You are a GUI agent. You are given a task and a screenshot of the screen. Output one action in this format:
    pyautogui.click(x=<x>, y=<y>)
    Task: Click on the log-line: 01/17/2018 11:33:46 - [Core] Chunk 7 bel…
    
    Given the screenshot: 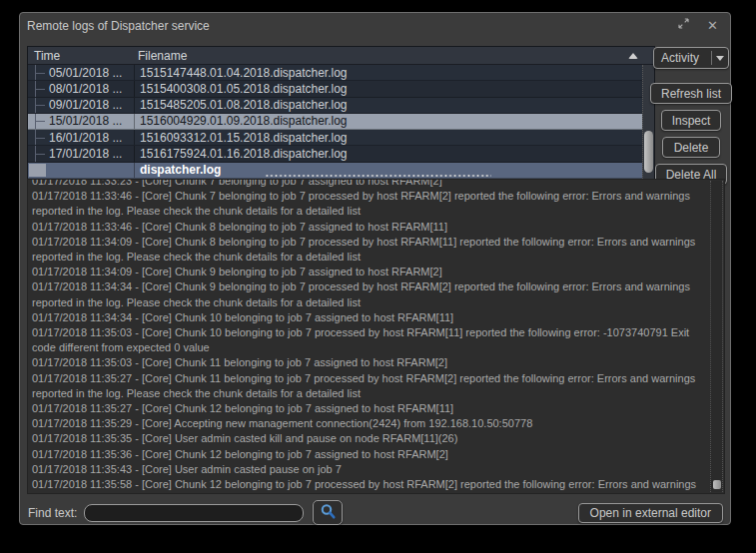 What is the action you would take?
    pyautogui.click(x=370, y=204)
    